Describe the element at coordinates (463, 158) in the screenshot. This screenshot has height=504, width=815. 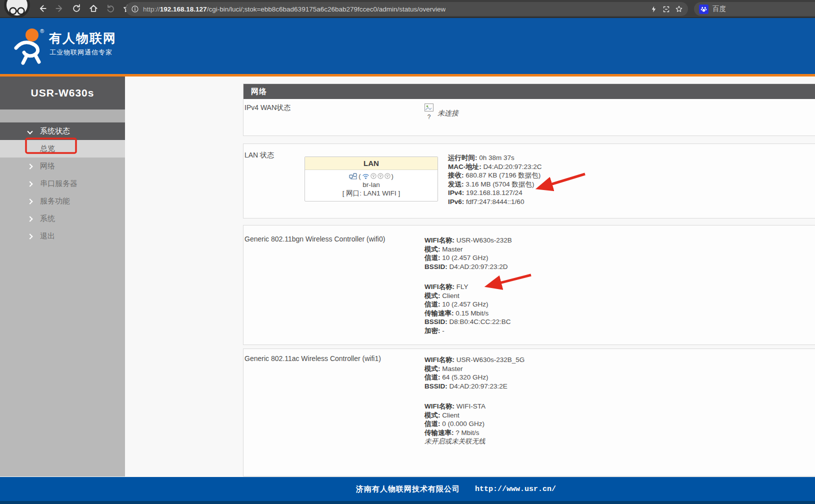
I see `stat-key: 运行时间:` at that location.